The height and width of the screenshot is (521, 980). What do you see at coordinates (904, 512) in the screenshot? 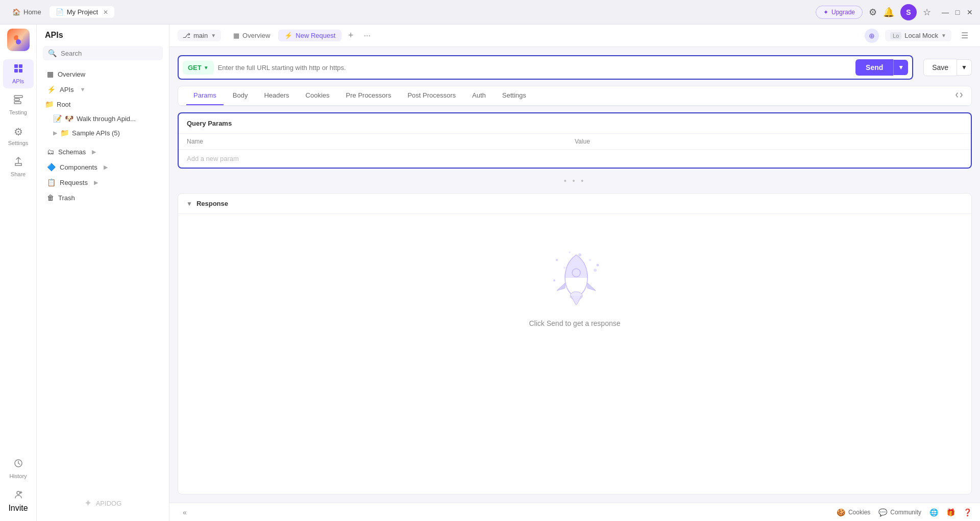
I see `bottom-right: 🍪 Cookies 💬 Community 🌐 🎁 ❓` at bounding box center [904, 512].